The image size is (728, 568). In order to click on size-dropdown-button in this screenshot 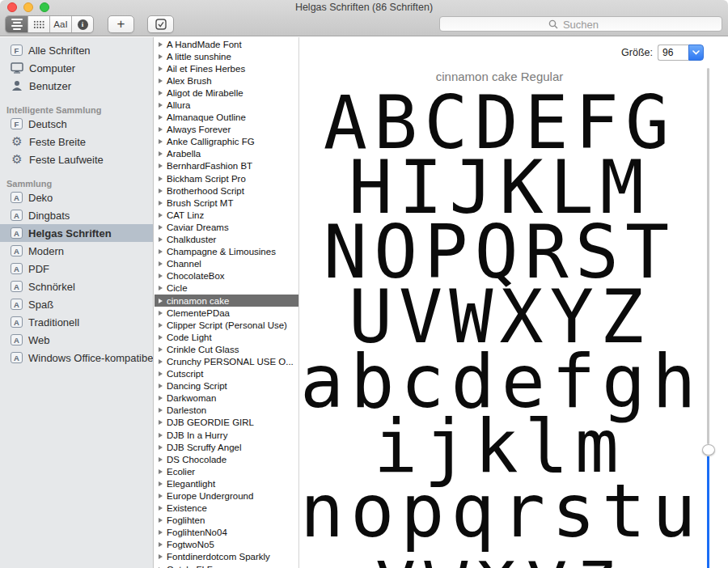, I will do `click(696, 53)`.